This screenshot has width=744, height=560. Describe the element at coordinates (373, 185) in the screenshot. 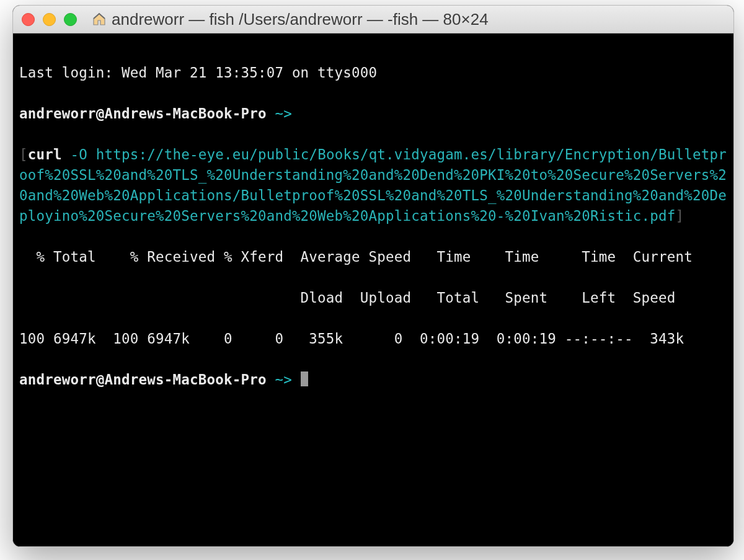

I see `curl-url: https://the-eye.eu/public/Books/qt.vidya…` at that location.